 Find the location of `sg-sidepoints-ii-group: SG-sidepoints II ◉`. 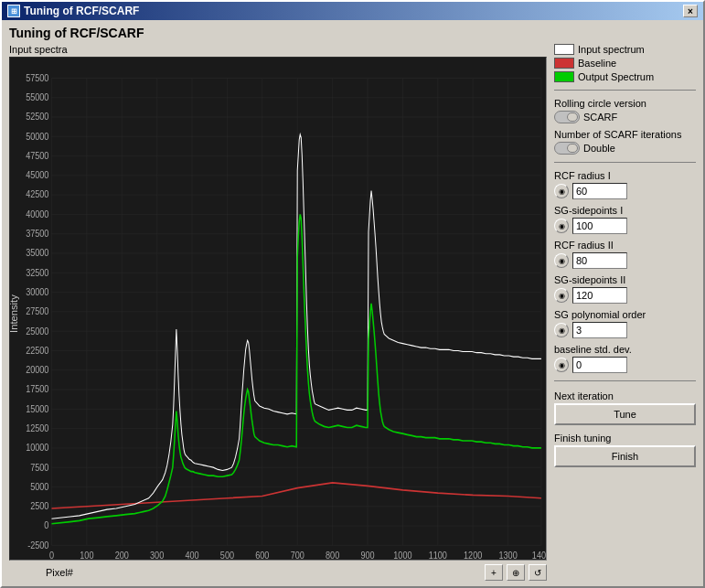

sg-sidepoints-ii-group: SG-sidepoints II ◉ is located at coordinates (625, 289).